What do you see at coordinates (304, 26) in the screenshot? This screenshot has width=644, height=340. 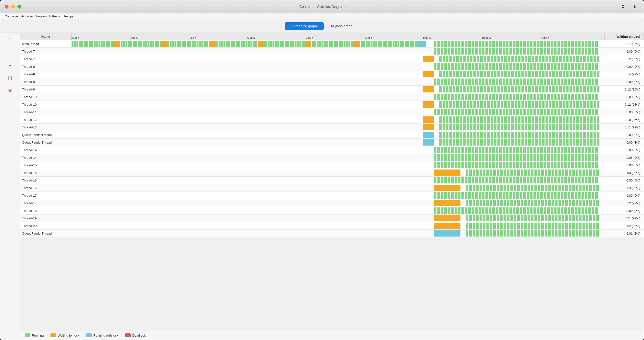 I see `tab-threading: Threading graph` at bounding box center [304, 26].